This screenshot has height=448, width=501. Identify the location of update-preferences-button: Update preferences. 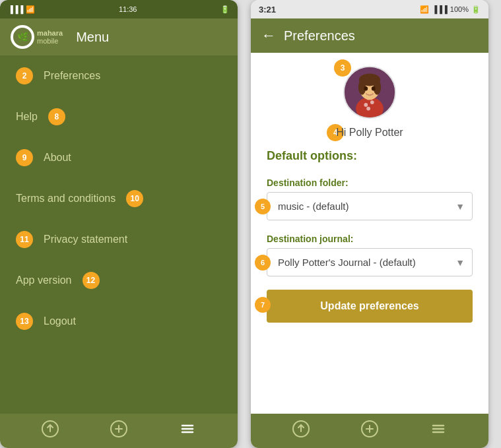
(370, 306).